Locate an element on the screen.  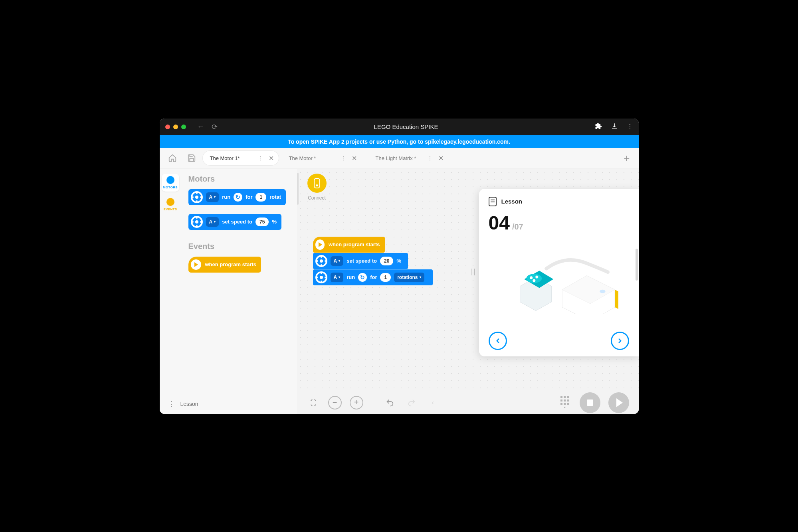
lesson-next-button is located at coordinates (620, 341).